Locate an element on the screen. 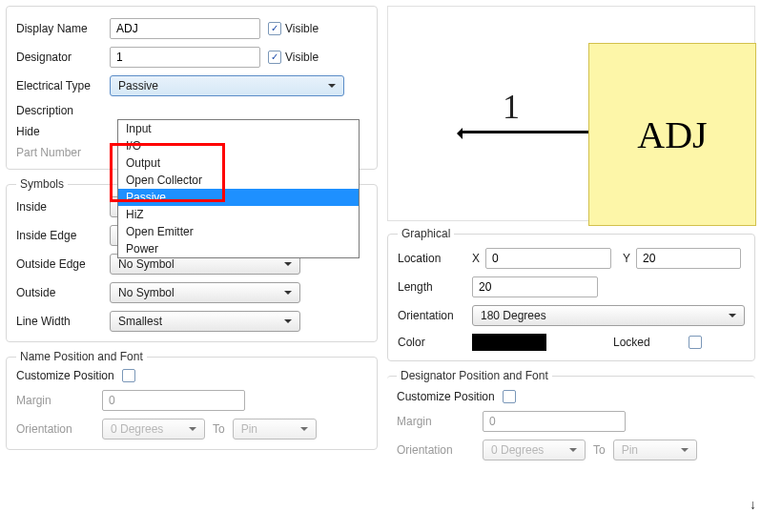 This screenshot has height=532, width=761. location-y-label: Y is located at coordinates (629, 258).